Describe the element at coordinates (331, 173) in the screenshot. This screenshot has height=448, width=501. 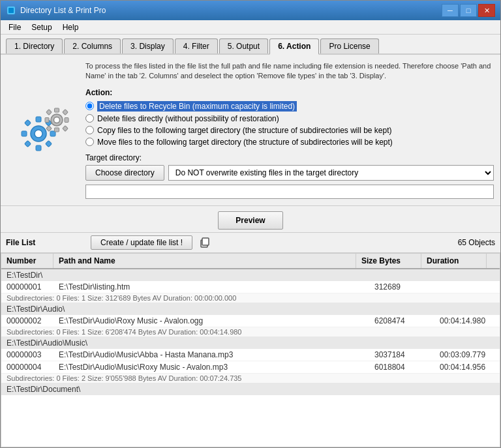
I see `overwrite-select: Do NOT overwrite existing files in the t…` at that location.